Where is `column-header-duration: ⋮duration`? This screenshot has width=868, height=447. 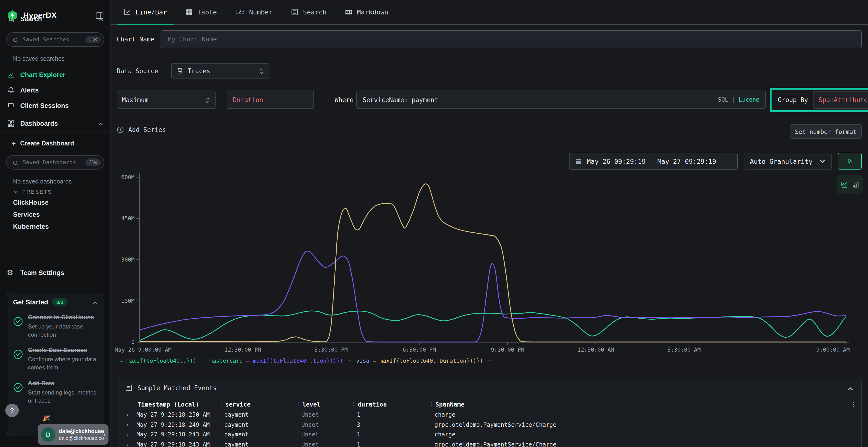 column-header-duration: ⋮duration is located at coordinates (396, 404).